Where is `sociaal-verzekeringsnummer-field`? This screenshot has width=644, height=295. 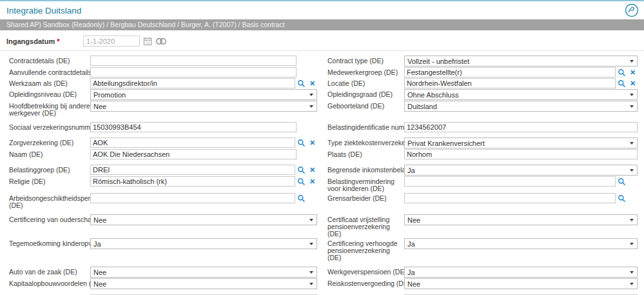
sociaal-verzekeringsnummer-field is located at coordinates (204, 127).